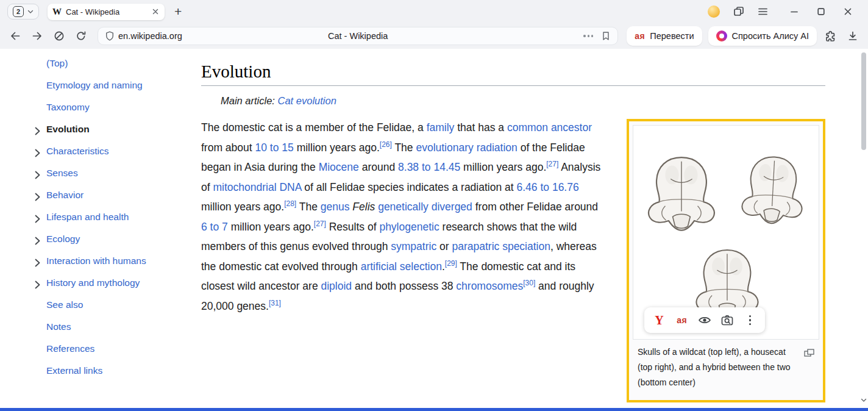 The width and height of the screenshot is (868, 411). I want to click on sidebar-item: (Top), so click(118, 63).